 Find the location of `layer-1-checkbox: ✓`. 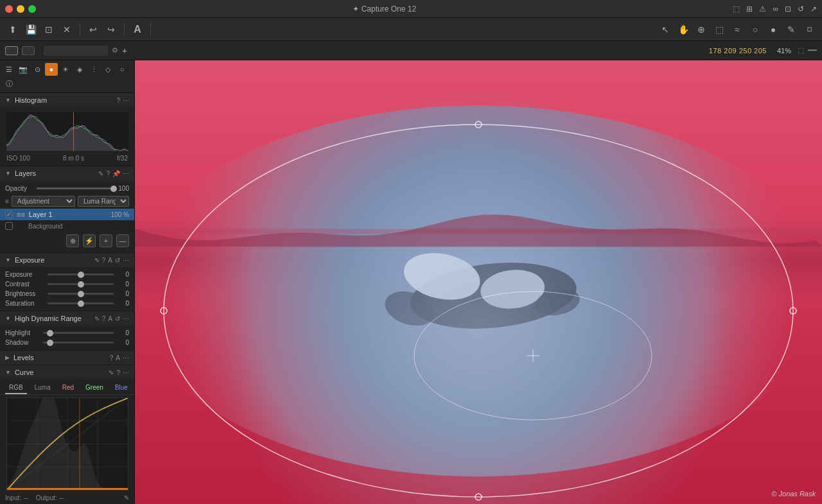

layer-1-checkbox: ✓ is located at coordinates (9, 214).